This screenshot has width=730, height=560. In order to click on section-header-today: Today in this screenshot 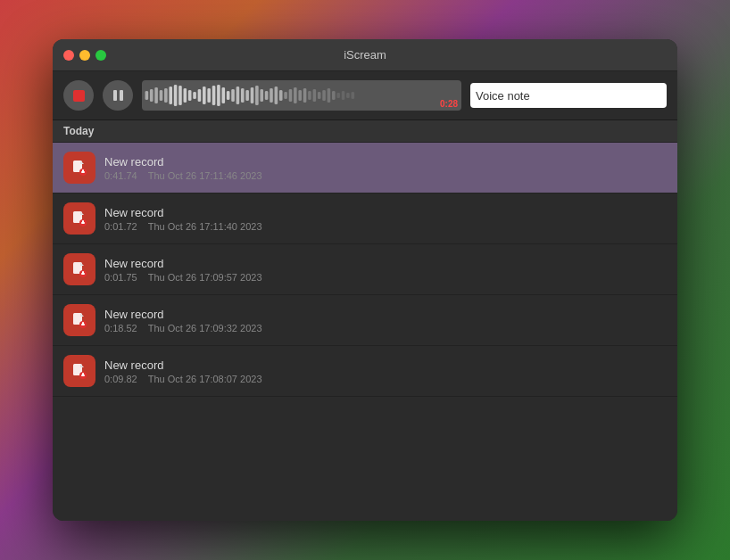, I will do `click(365, 132)`.